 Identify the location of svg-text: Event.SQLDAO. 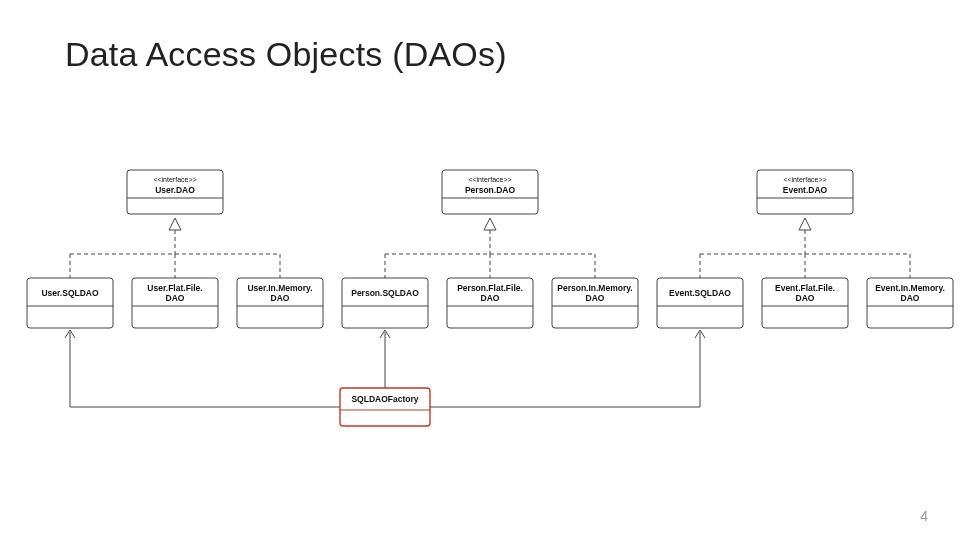
(700, 293).